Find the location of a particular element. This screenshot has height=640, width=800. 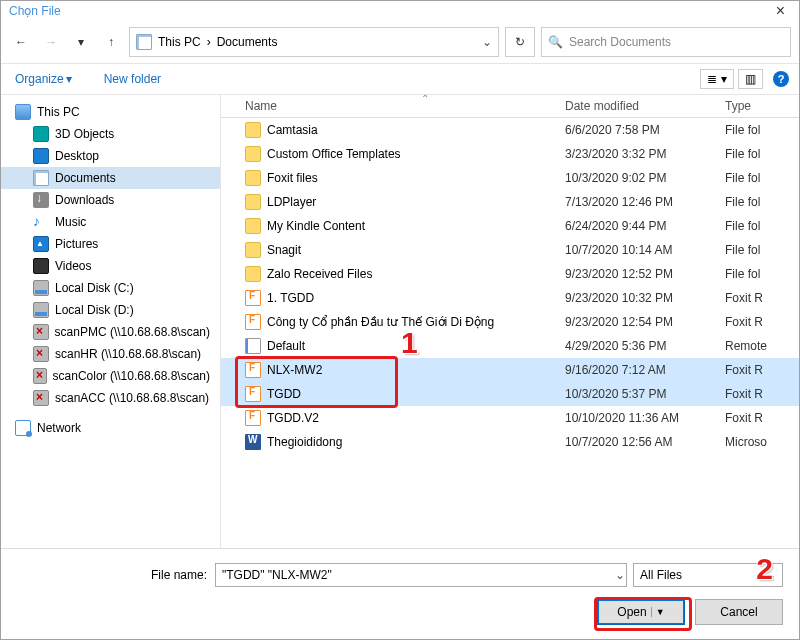

net-icon is located at coordinates (23, 428).